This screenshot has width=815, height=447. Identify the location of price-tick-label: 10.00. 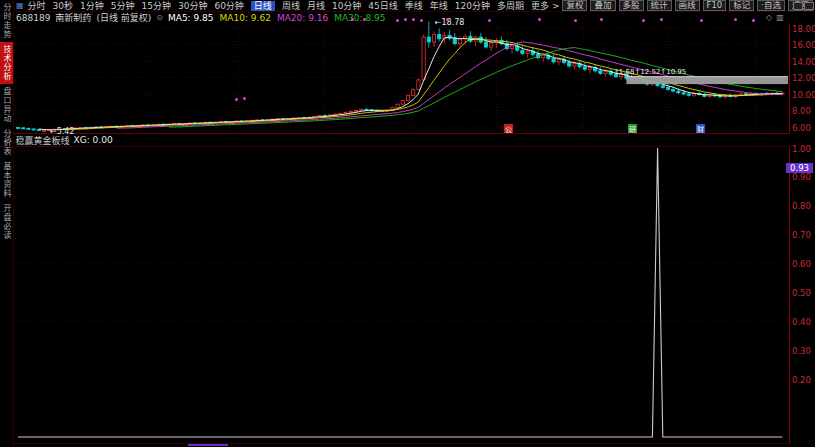
(804, 95).